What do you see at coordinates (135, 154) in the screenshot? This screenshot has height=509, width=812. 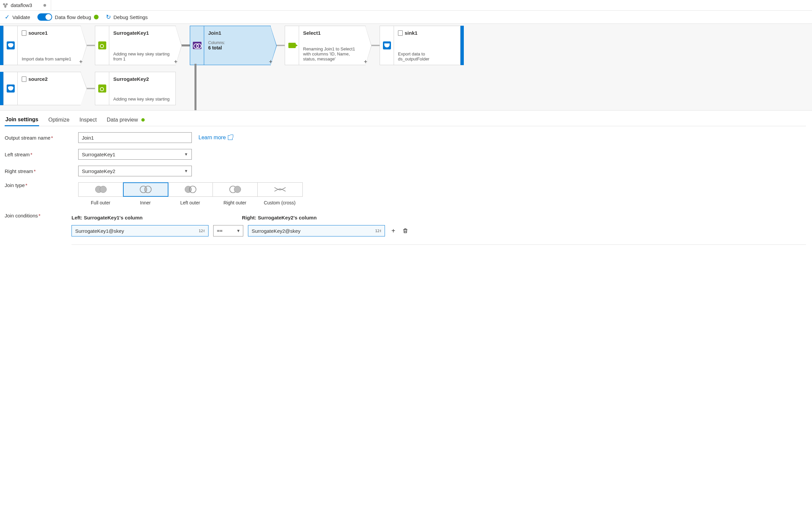 I see `left-stream-select: SurrogateKey1 ▼` at bounding box center [135, 154].